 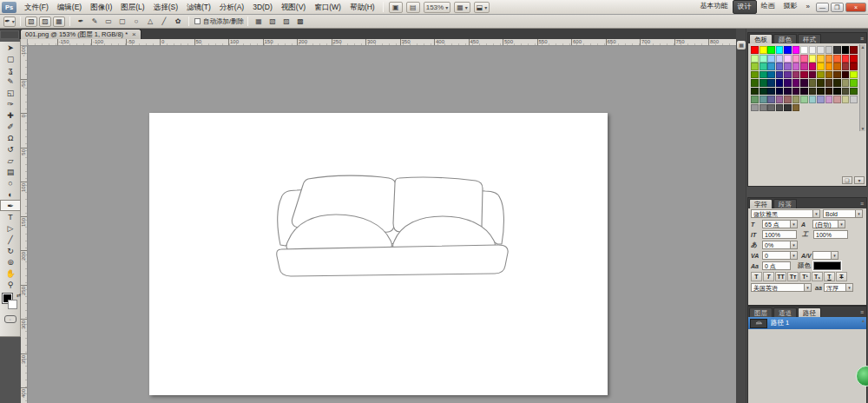 What do you see at coordinates (10, 69) in the screenshot?
I see `lasso-tool: ʓ` at bounding box center [10, 69].